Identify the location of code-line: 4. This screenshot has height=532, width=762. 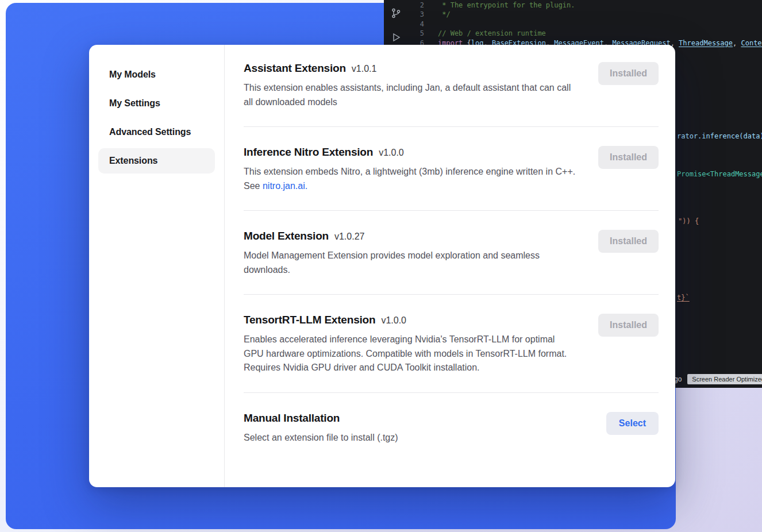
(573, 25).